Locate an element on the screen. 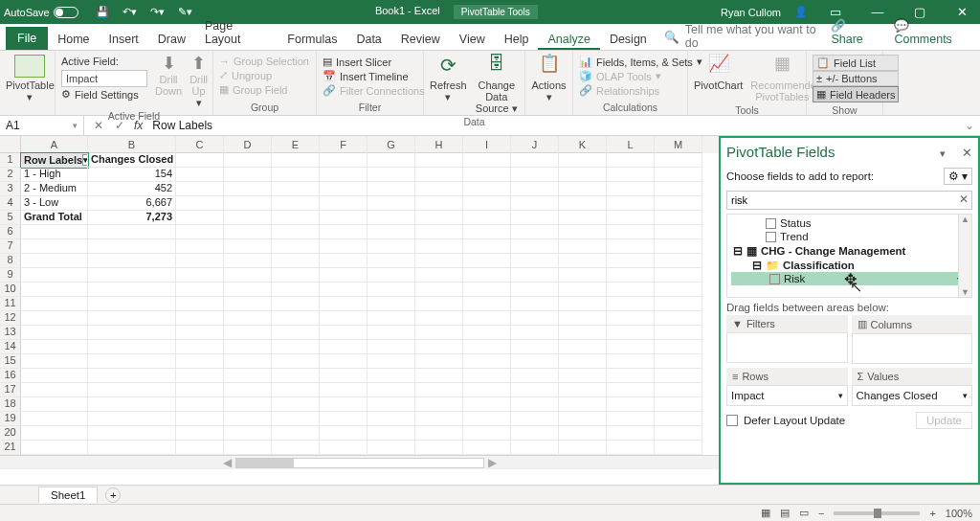 This screenshot has height=521, width=980. cell-A21 is located at coordinates (55, 448).